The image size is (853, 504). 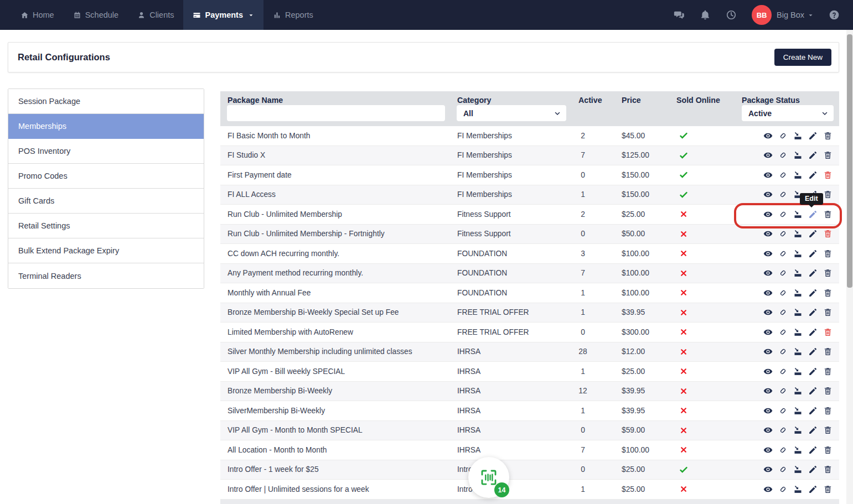 I want to click on nav-item-clients: Clients, so click(x=156, y=15).